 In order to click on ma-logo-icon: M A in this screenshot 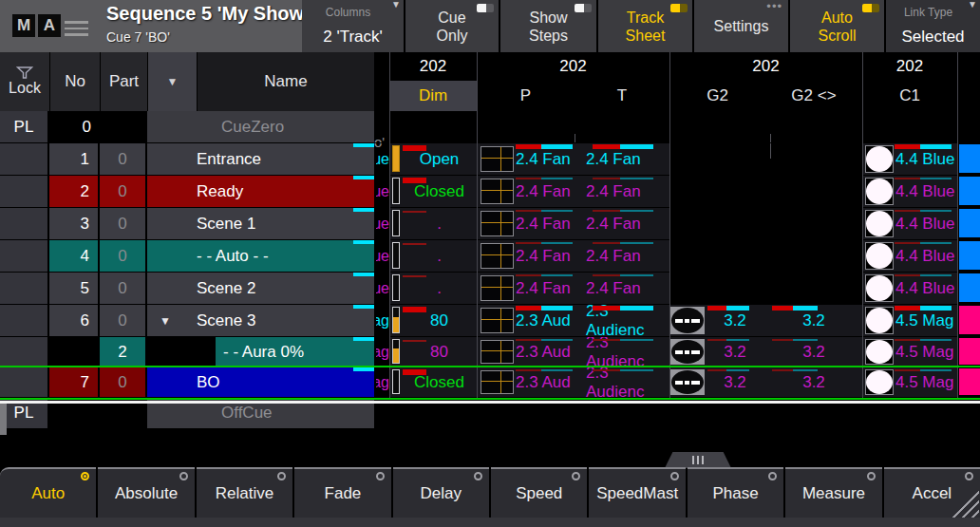, I will do `click(36, 26)`.